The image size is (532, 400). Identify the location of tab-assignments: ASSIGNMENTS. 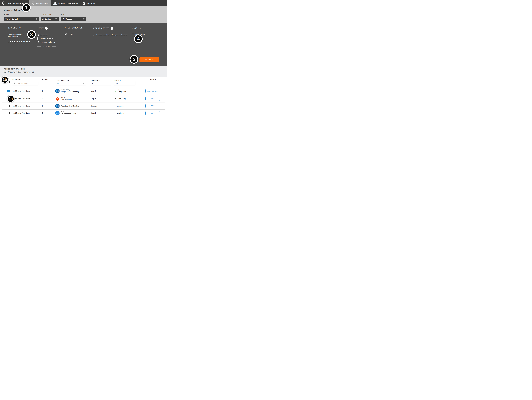
(40, 3).